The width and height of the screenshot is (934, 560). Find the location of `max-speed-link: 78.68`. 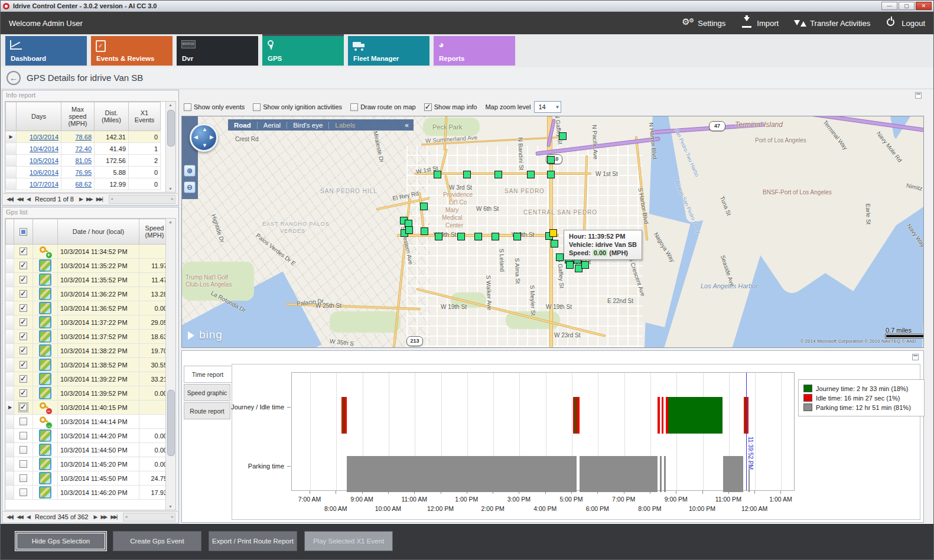

max-speed-link: 78.68 is located at coordinates (83, 137).